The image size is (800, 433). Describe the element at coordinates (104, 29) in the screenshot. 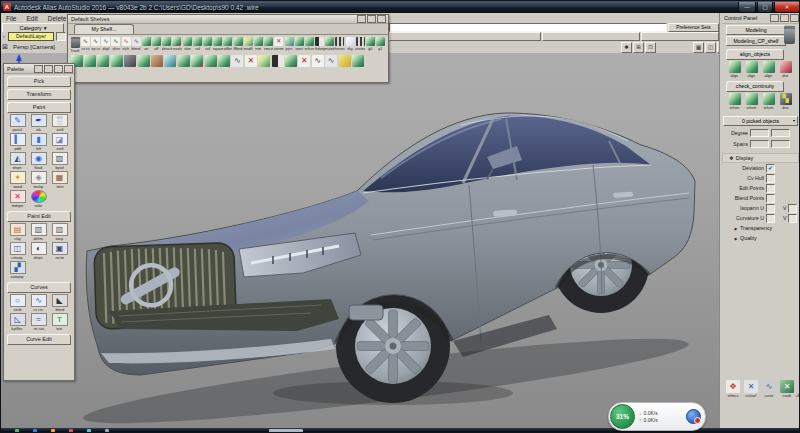

I see `tab-my-shelf: My Shelf...` at that location.